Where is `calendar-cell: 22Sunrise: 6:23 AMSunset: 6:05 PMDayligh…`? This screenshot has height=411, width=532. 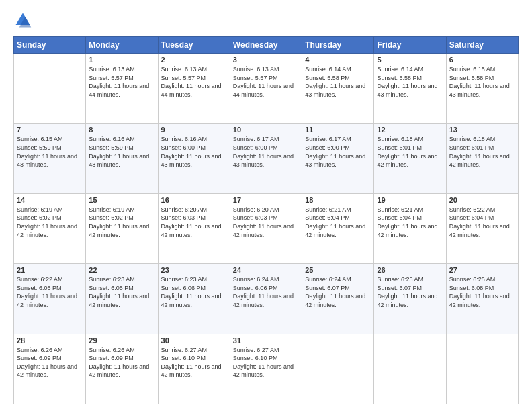
calendar-cell: 22Sunrise: 6:23 AMSunset: 6:05 PMDayligh… is located at coordinates (122, 299).